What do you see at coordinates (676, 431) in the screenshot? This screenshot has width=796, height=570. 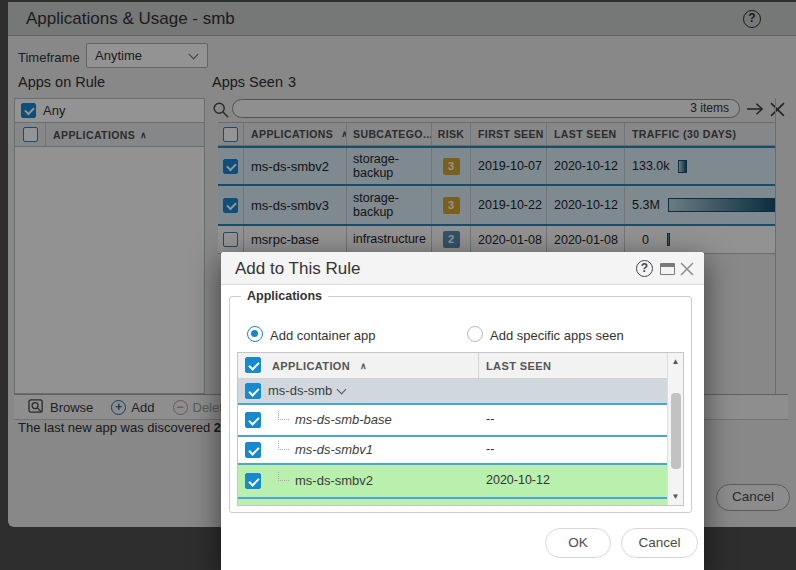 I see `scrollbar-thumb` at bounding box center [676, 431].